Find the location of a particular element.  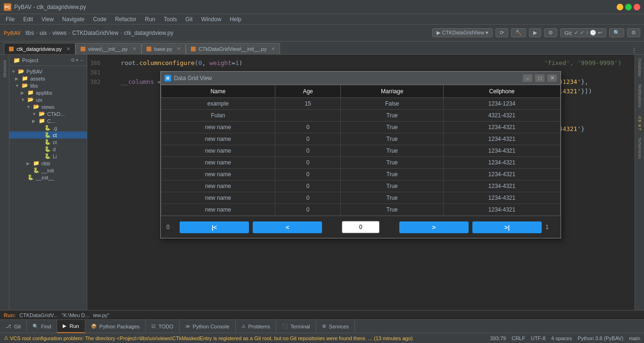

tree-ribb: ▶ 📁 ribb is located at coordinates (48, 163).